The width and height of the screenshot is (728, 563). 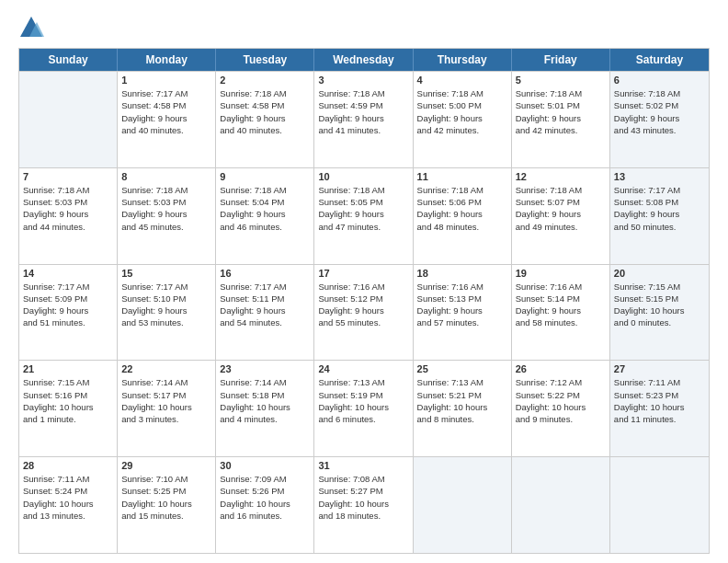 What do you see at coordinates (166, 322) in the screenshot?
I see `cell-info-line: and 53 minutes.` at bounding box center [166, 322].